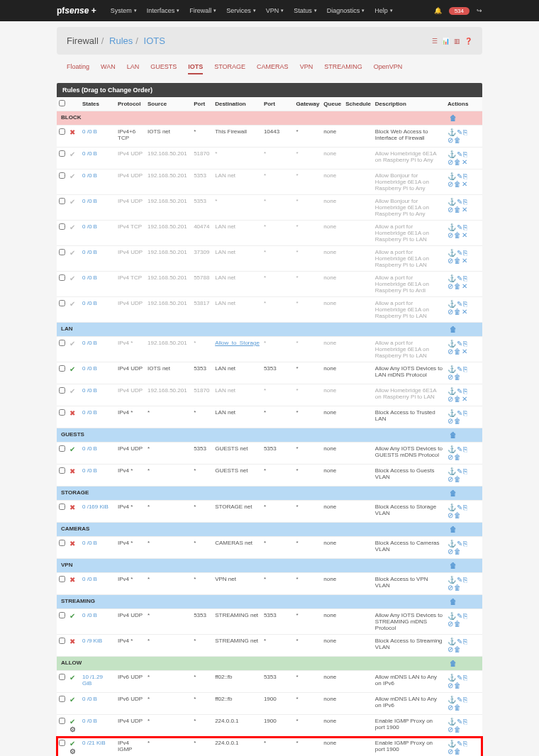 The height and width of the screenshot is (756, 539). I want to click on rule-row: ✔⚙0 /0 BIPv4 UDP**224.0.0.11900*noneEnab…, so click(270, 726).